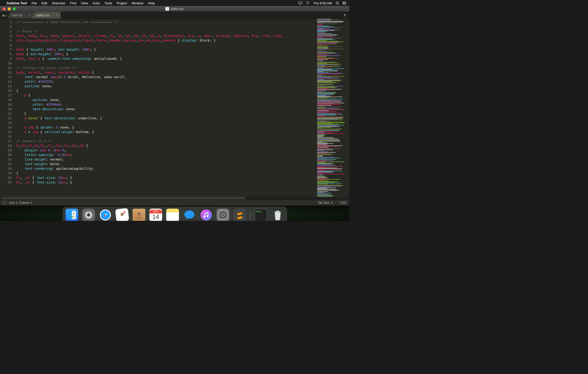  What do you see at coordinates (151, 3) in the screenshot?
I see `menu-help: Help` at bounding box center [151, 3].